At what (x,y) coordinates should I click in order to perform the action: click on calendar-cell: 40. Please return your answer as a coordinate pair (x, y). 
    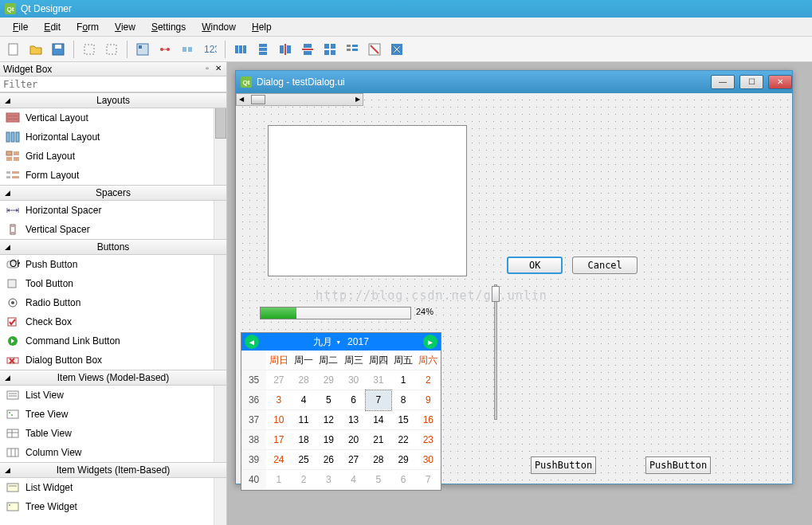
    Looking at the image, I should click on (253, 480).